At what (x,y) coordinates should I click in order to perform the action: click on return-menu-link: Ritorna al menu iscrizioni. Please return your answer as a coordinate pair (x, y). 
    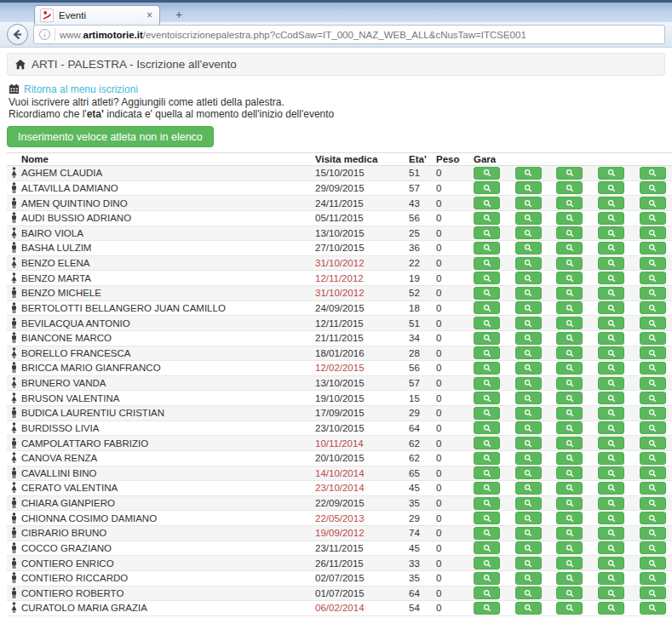
    Looking at the image, I should click on (81, 89).